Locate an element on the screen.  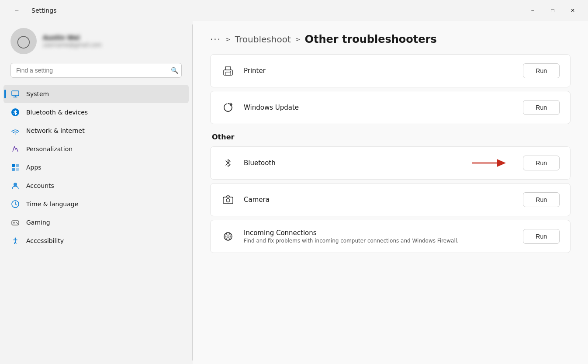
other-section-label: Other is located at coordinates (391, 137).